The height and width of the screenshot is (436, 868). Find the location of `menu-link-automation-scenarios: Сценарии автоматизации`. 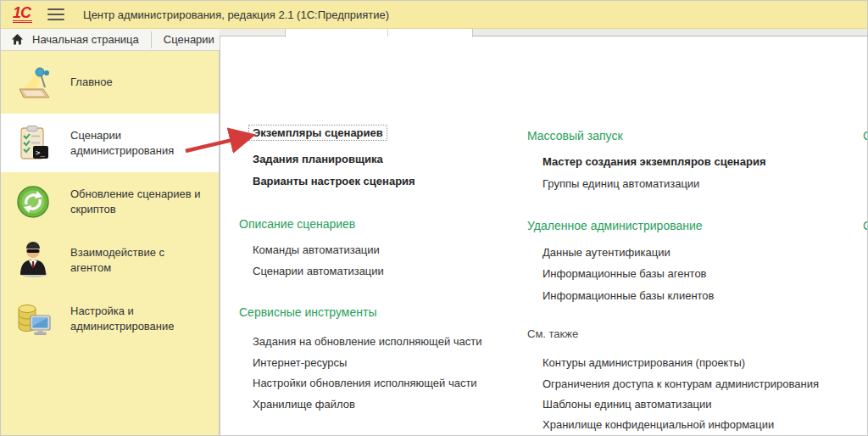

menu-link-automation-scenarios: Сценарии автоматизации is located at coordinates (319, 271).